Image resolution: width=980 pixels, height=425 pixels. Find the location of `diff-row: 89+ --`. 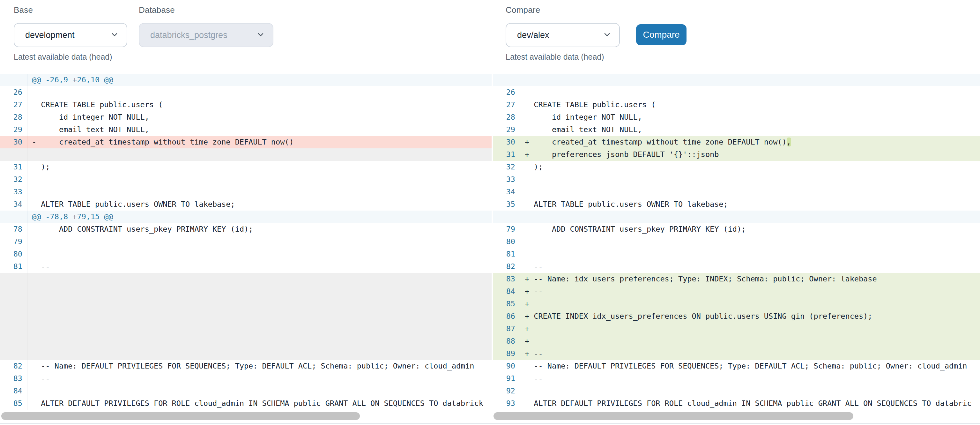

diff-row: 89+ -- is located at coordinates (737, 354).